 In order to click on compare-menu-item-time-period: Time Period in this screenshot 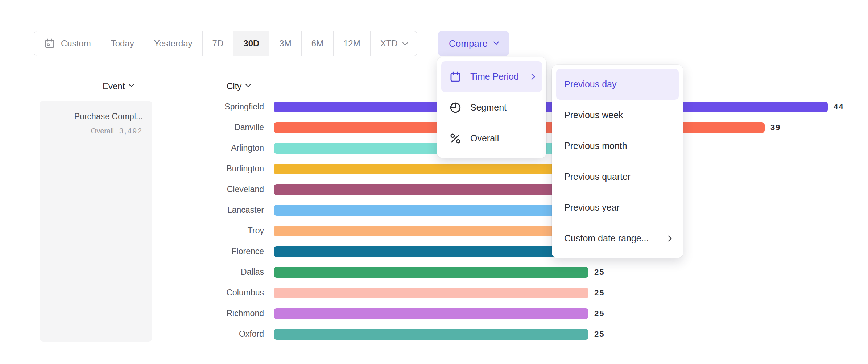, I will do `click(492, 77)`.